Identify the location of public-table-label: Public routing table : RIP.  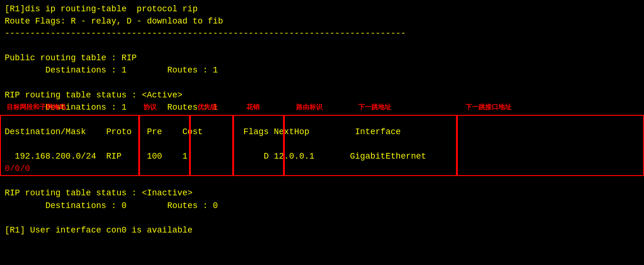
(322, 58).